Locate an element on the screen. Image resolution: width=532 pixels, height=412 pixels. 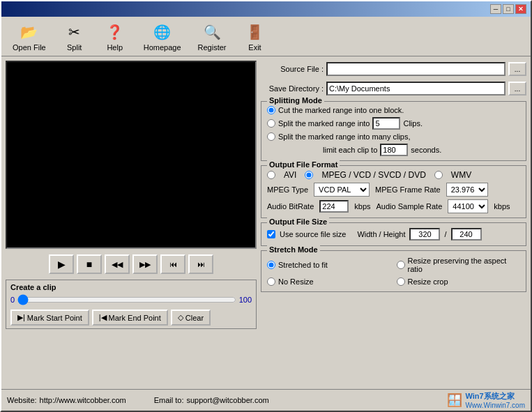
mark-end-icon: |◀ is located at coordinates (103, 318).